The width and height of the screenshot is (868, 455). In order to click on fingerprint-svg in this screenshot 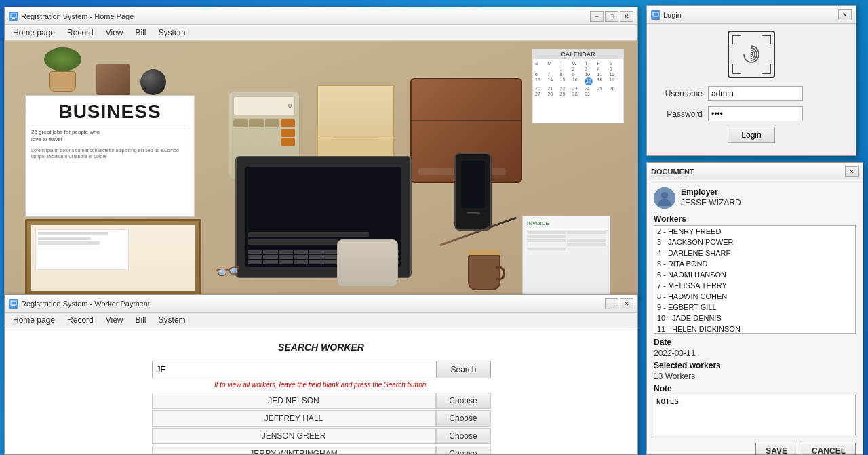, I will do `click(751, 54)`.